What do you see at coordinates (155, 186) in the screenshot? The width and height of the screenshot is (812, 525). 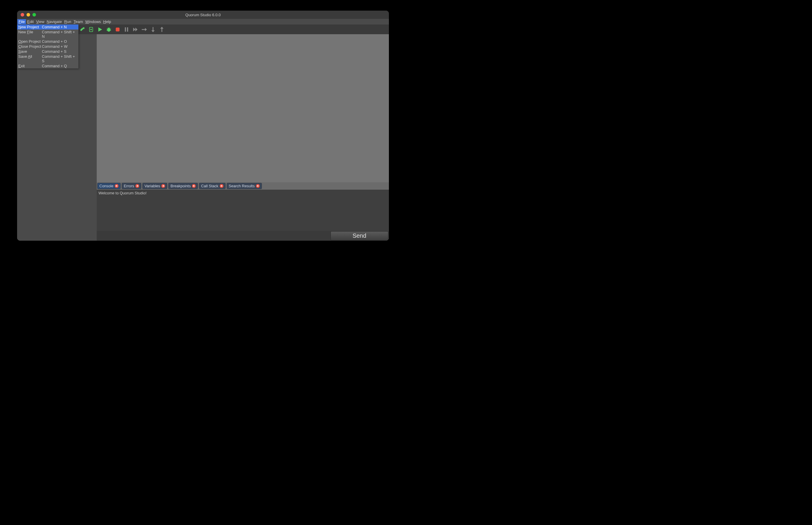 I see `panel-tab-variables: Variables✕` at bounding box center [155, 186].